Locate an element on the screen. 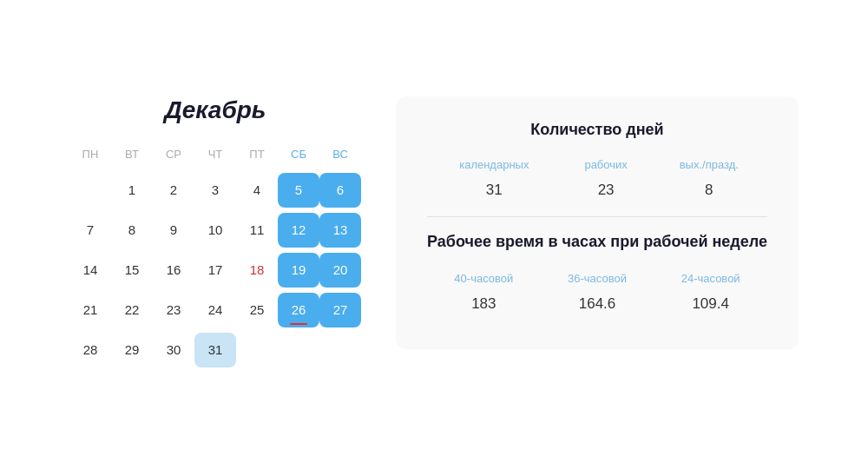 Image resolution: width=868 pixels, height=463 pixels. calendar-day: 14 is located at coordinates (90, 270).